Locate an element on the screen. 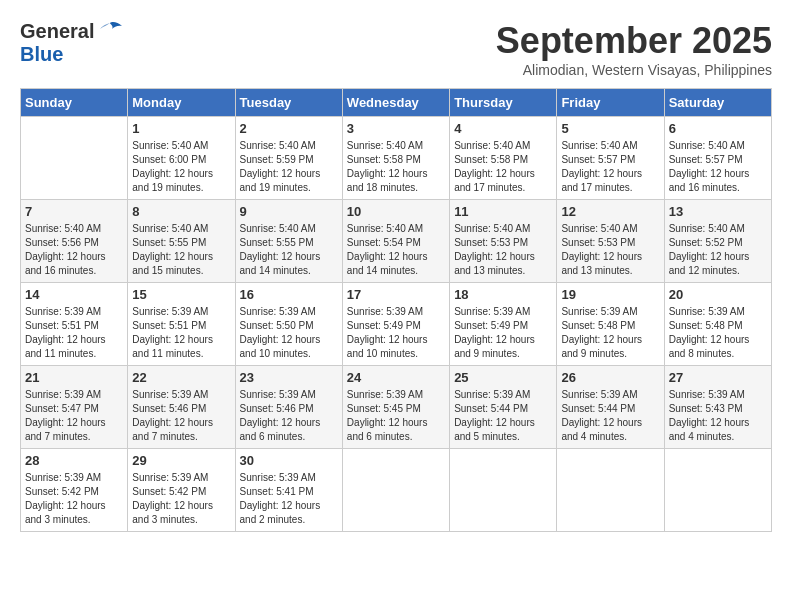  day-info: Sunrise: 5:39 AMSunset: 5:43 PMDaylight:… is located at coordinates (718, 416).